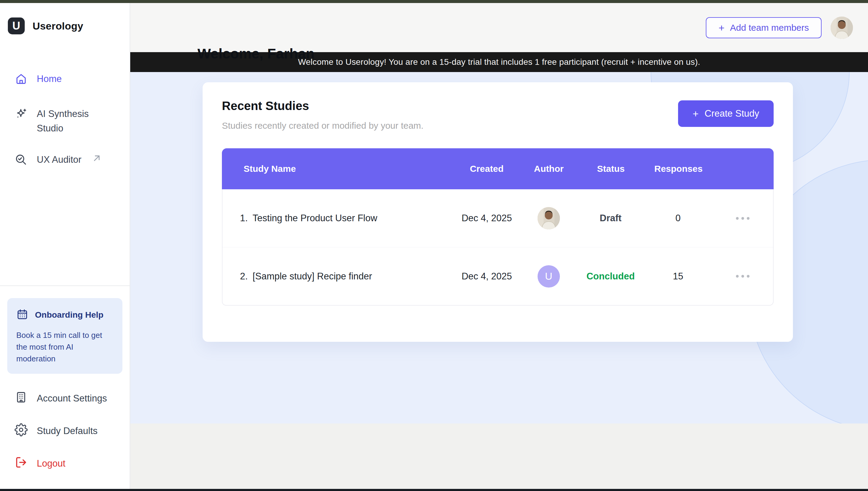 The height and width of the screenshot is (491, 868). Describe the element at coordinates (69, 315) in the screenshot. I see `onboarding-help-title: Onboarding Help` at that location.